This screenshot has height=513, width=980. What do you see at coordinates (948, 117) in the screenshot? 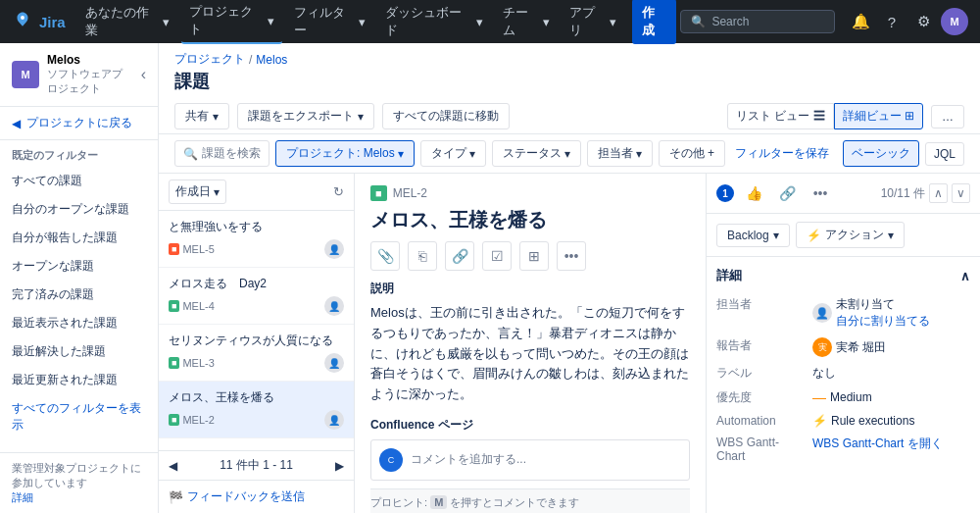
I see `more-options-button: …` at bounding box center [948, 117].